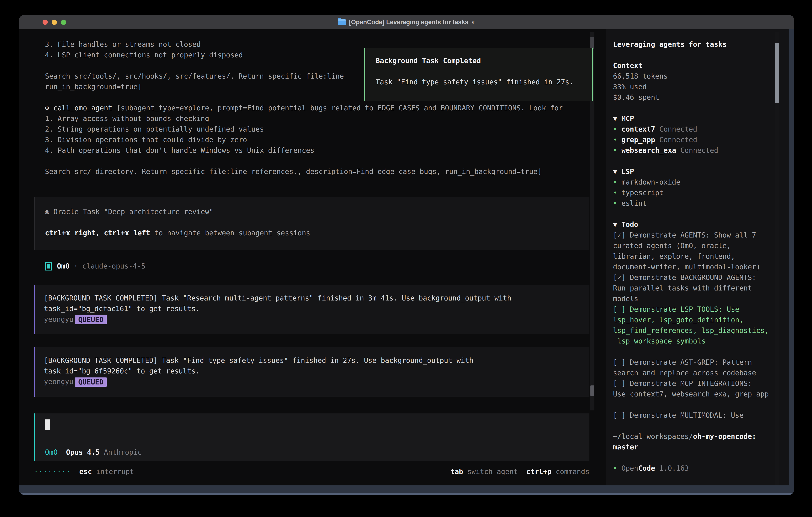 This screenshot has width=812, height=517. What do you see at coordinates (592, 43) in the screenshot?
I see `main-scrollbar-thumb-top` at bounding box center [592, 43].